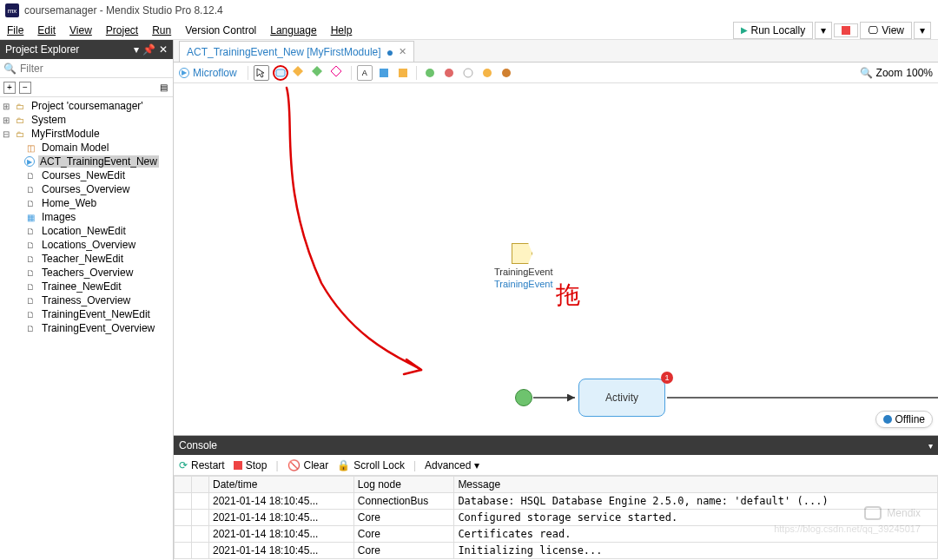  What do you see at coordinates (87, 300) in the screenshot?
I see `tree-item-trainess-overview: 🗋Trainess_Overview` at bounding box center [87, 300].